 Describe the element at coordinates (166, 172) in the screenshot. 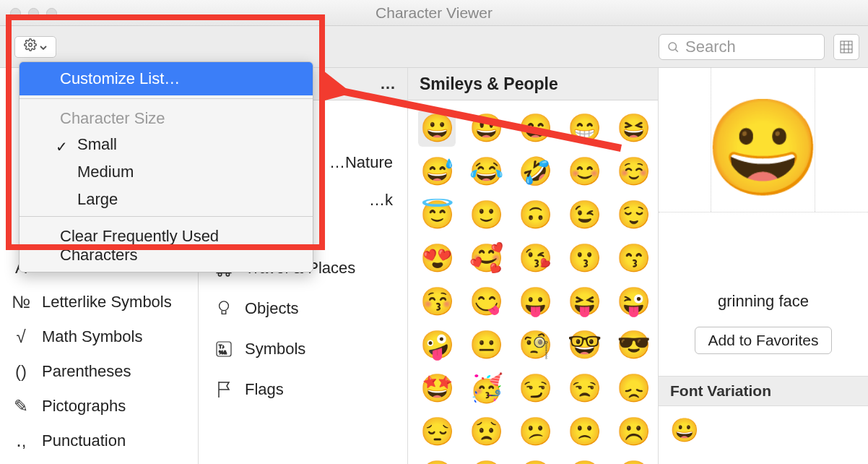

I see `menu-size-medium: Medium` at that location.